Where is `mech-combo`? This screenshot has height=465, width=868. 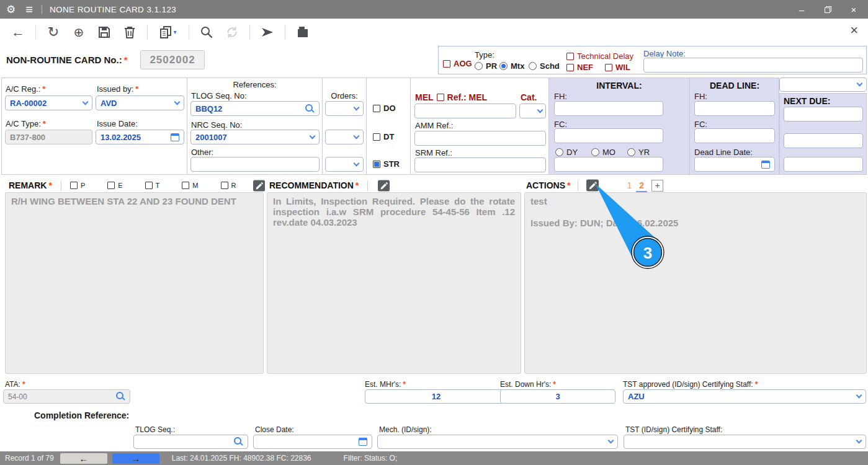 mech-combo is located at coordinates (498, 441).